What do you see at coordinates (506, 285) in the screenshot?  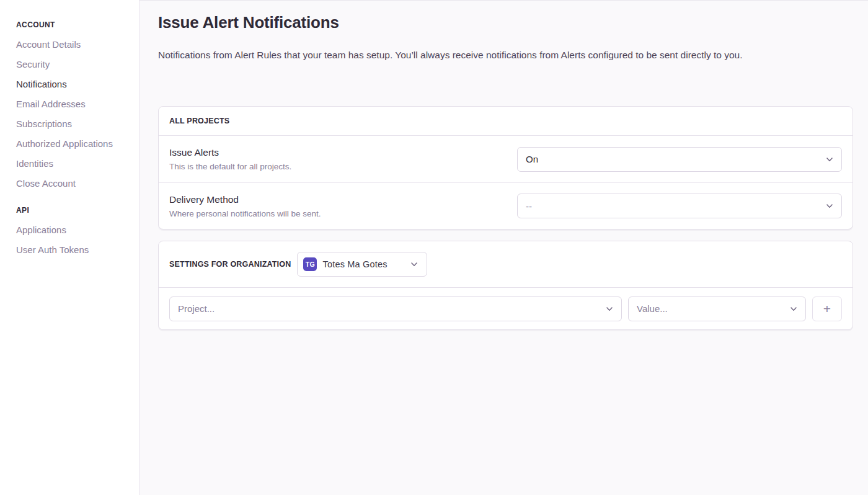 I see `org-settings-panel: SETTINGS FOR ORGANIZATION TG Totes Ma Go…` at bounding box center [506, 285].